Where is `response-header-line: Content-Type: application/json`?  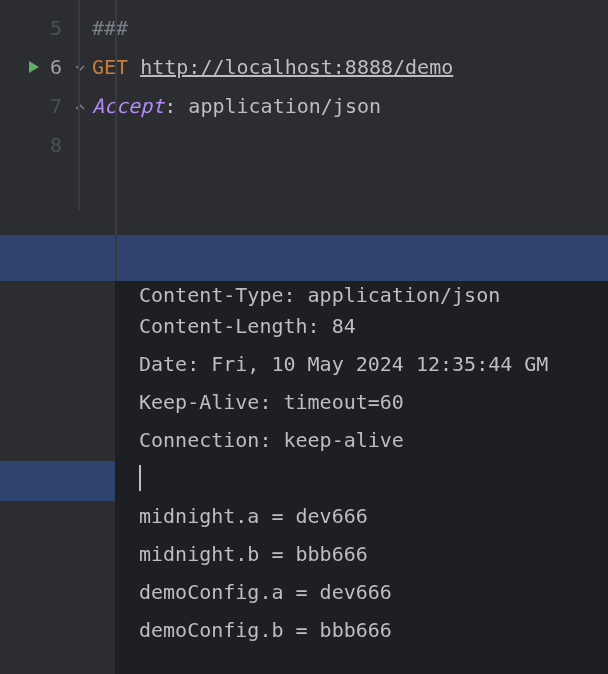
response-header-line: Content-Type: application/json is located at coordinates (374, 294).